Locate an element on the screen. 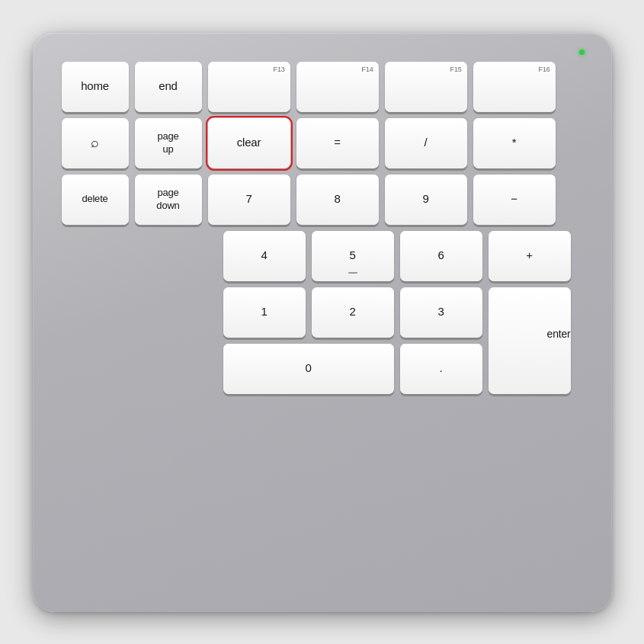 The image size is (644, 644). key-8: 8 is located at coordinates (338, 200).